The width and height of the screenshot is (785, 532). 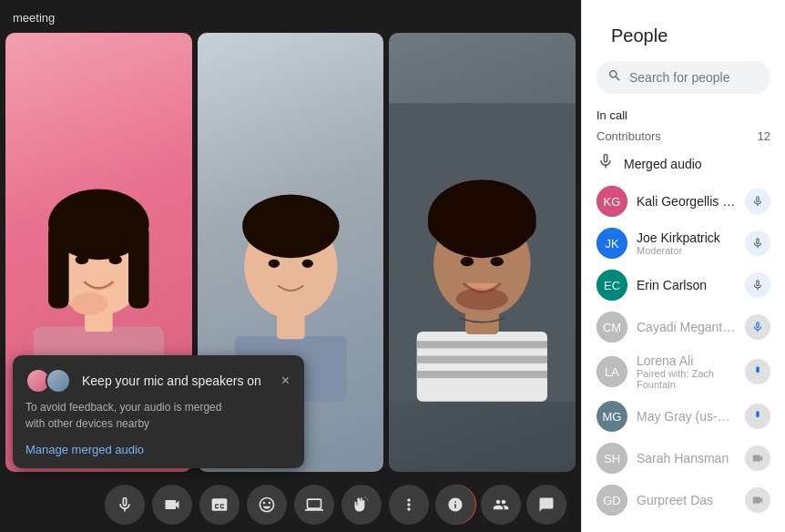 I want to click on contributors-label: Contributors, so click(x=628, y=137).